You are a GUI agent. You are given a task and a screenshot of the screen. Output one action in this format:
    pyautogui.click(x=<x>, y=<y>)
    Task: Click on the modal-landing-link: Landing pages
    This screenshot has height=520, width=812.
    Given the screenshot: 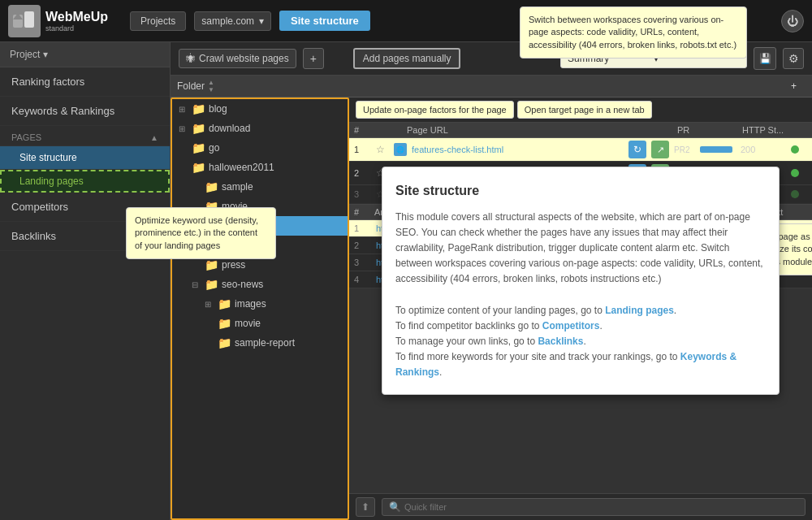 What is the action you would take?
    pyautogui.click(x=640, y=310)
    